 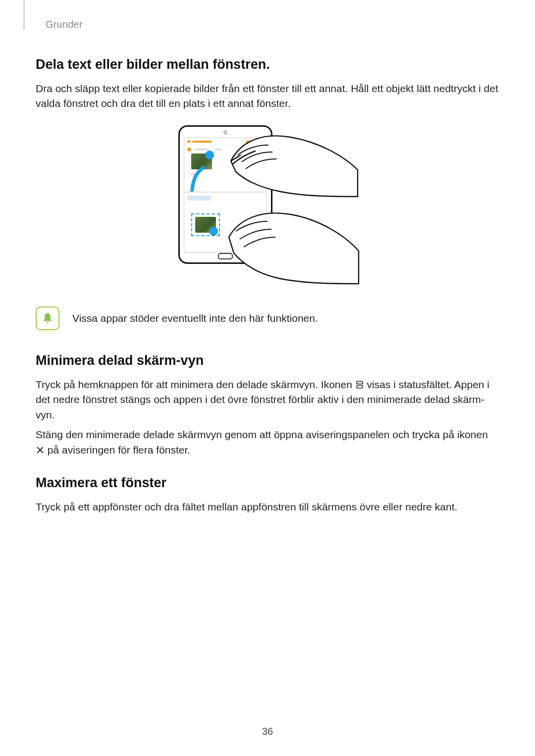 What do you see at coordinates (268, 507) in the screenshot?
I see `paragraph: Tryck på ett appfönster och dra fältet m…` at bounding box center [268, 507].